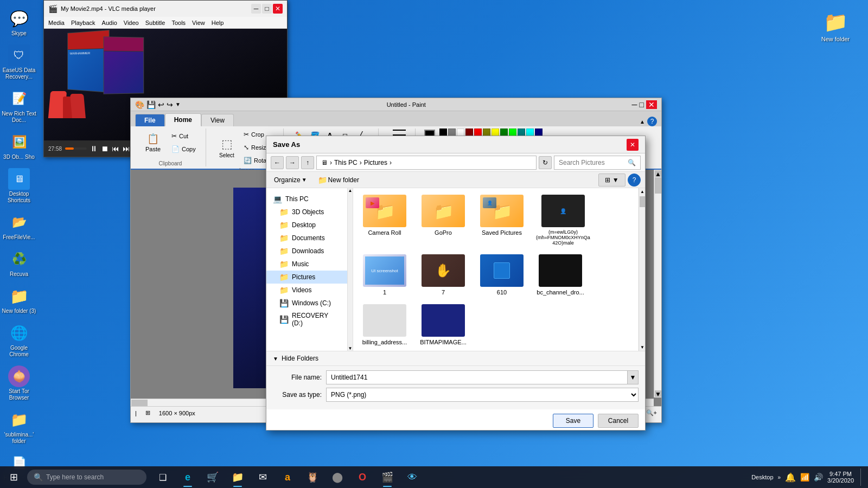  I want to click on scroll-files-thumb, so click(642, 202).